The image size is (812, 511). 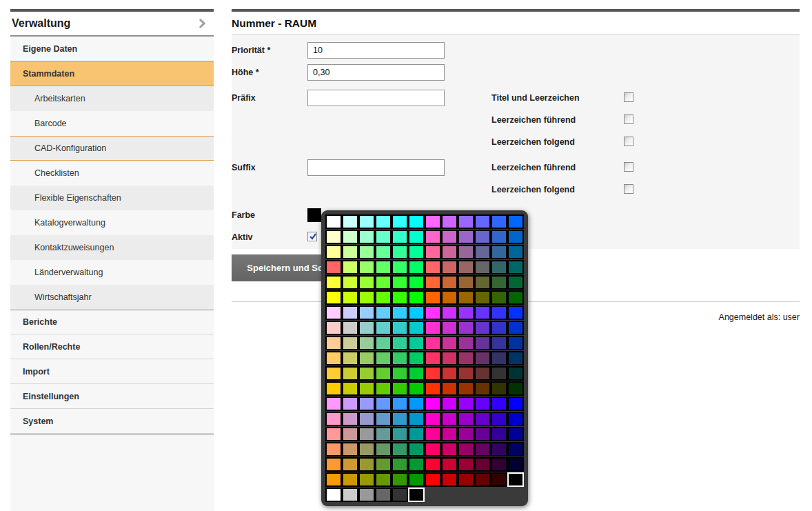 What do you see at coordinates (629, 141) in the screenshot?
I see `leerzeichen-folgend-praefix-checkbox` at bounding box center [629, 141].